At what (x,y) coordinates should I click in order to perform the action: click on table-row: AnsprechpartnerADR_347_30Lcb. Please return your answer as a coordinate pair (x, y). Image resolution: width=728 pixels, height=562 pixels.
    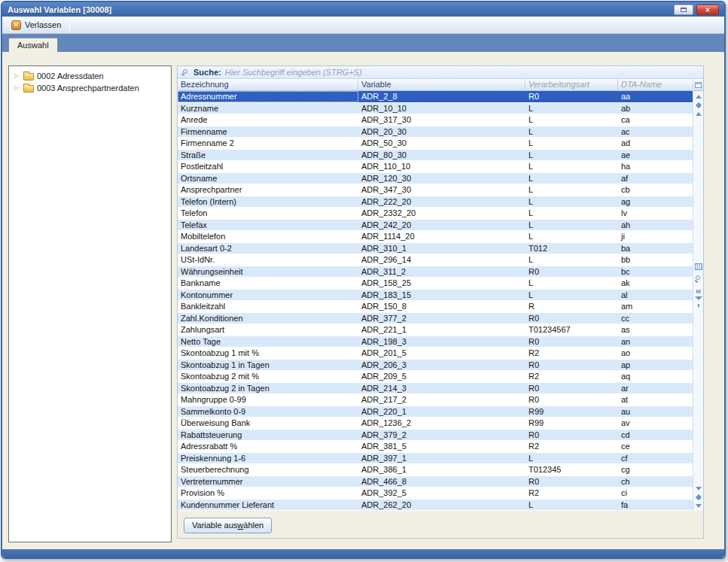
    Looking at the image, I should click on (435, 190).